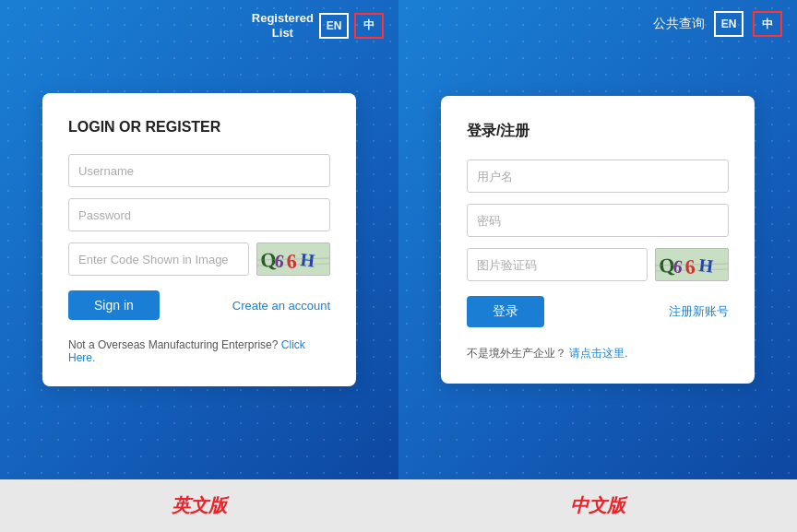 The width and height of the screenshot is (797, 532). What do you see at coordinates (369, 26) in the screenshot?
I see `left-zh-button: 中` at bounding box center [369, 26].